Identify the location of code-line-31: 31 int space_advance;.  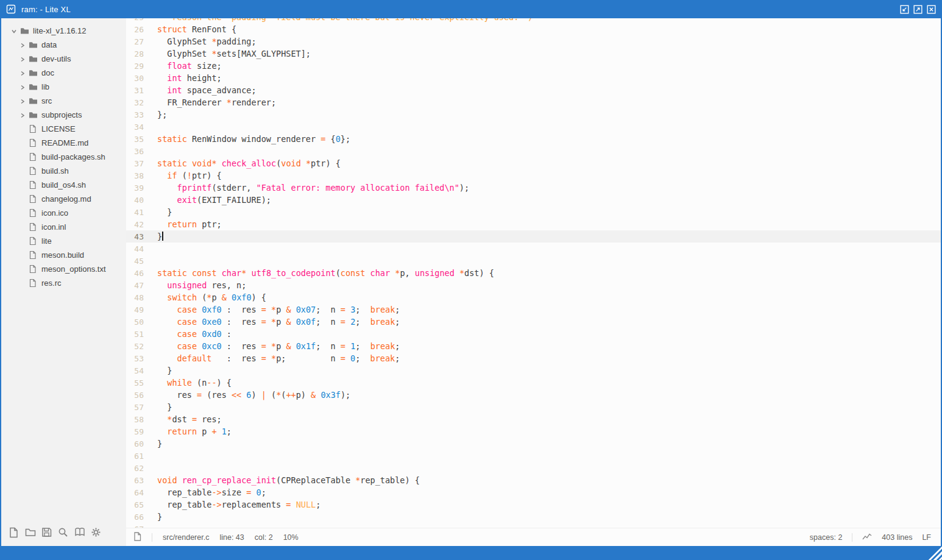
(534, 90).